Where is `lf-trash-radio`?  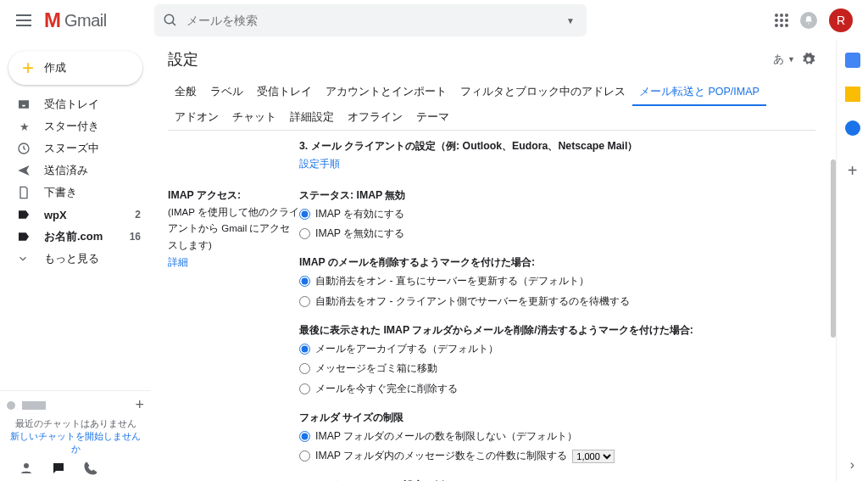
lf-trash-radio is located at coordinates (305, 368).